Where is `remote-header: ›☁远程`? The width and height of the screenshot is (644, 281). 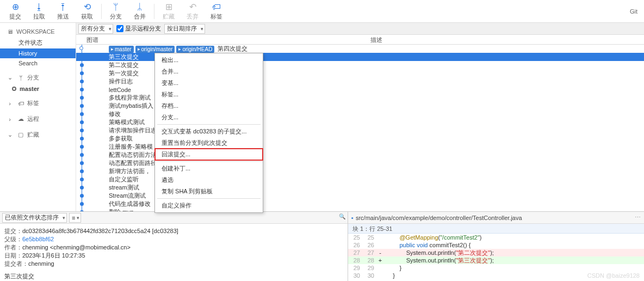
remote-header: ›☁远程 is located at coordinates (38, 119).